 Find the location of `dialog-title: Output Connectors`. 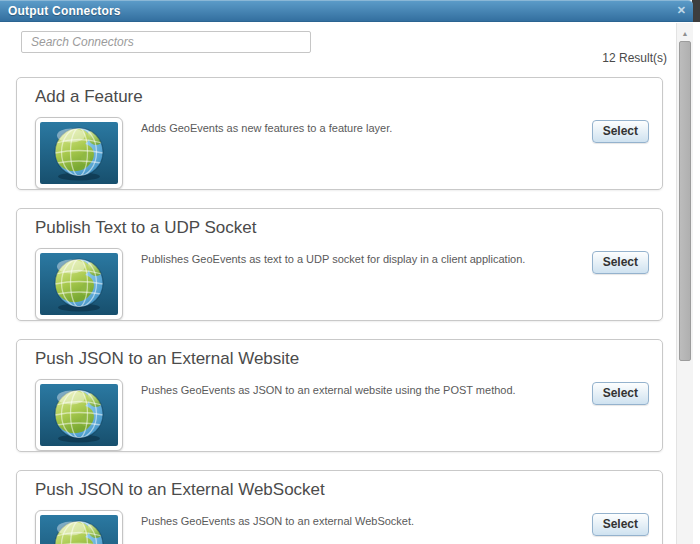

dialog-title: Output Connectors is located at coordinates (60, 11).